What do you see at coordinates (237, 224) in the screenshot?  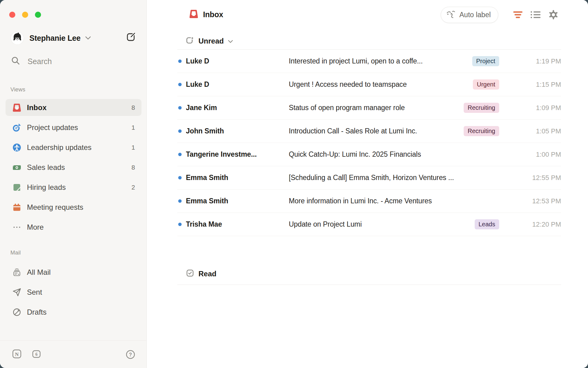 I see `email-sender: Trisha Mae` at bounding box center [237, 224].